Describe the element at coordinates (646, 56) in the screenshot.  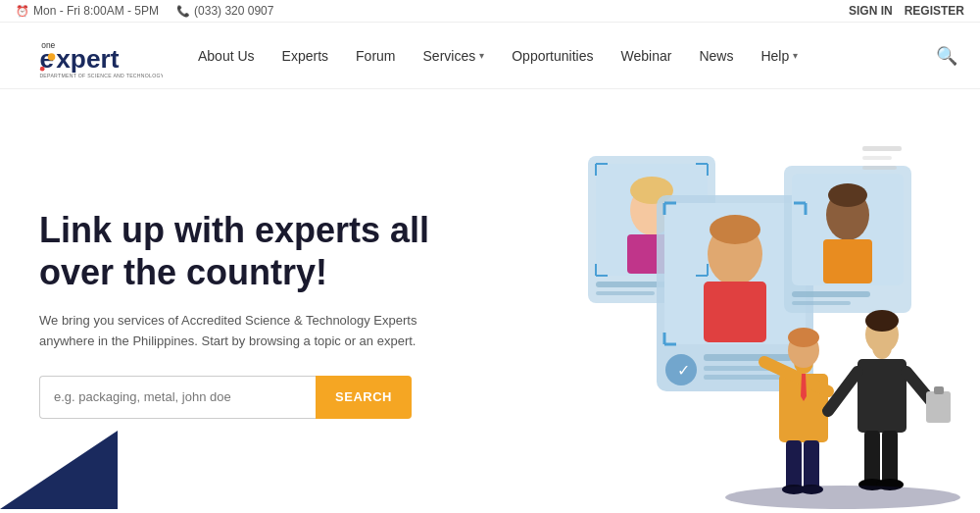
I see `nav-webinar: Webinar` at that location.